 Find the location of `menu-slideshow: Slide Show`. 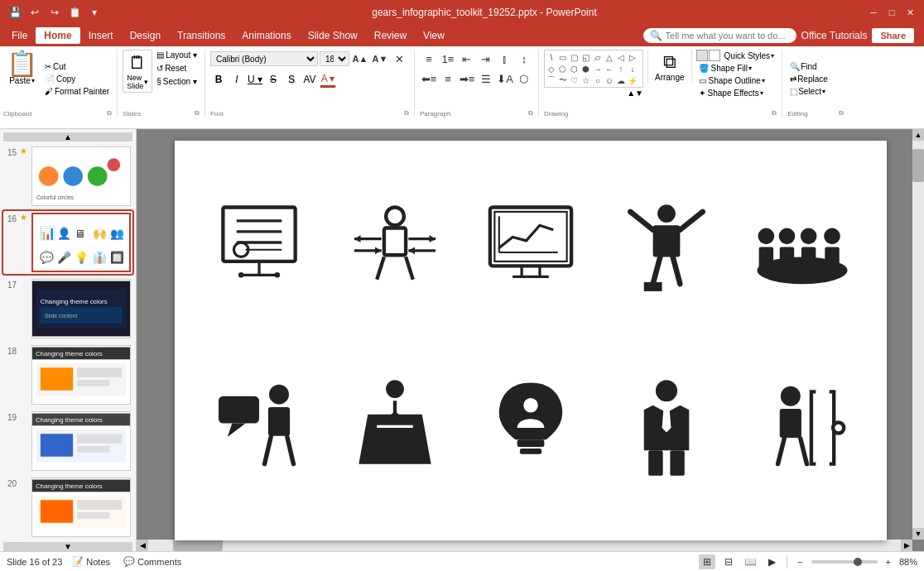

menu-slideshow: Slide Show is located at coordinates (333, 36).